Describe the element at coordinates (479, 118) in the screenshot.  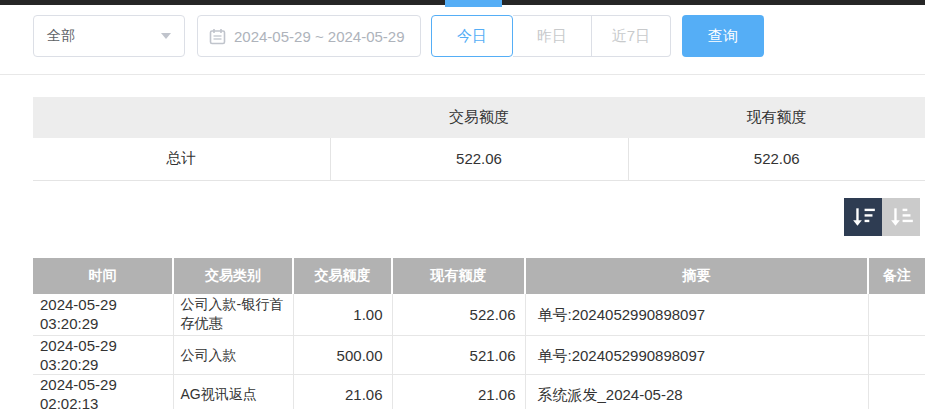
I see `summary-header-row: 交易额度 现有额度` at that location.